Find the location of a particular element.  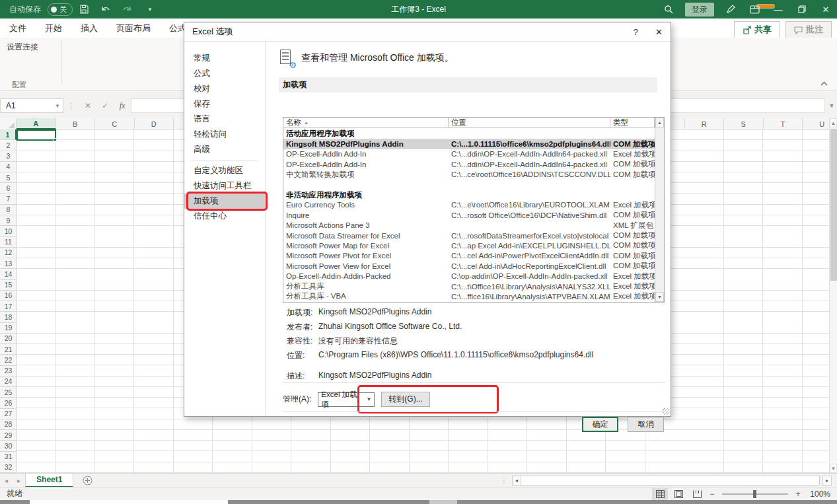

formula-bar-grip: ⋮ is located at coordinates (71, 106).